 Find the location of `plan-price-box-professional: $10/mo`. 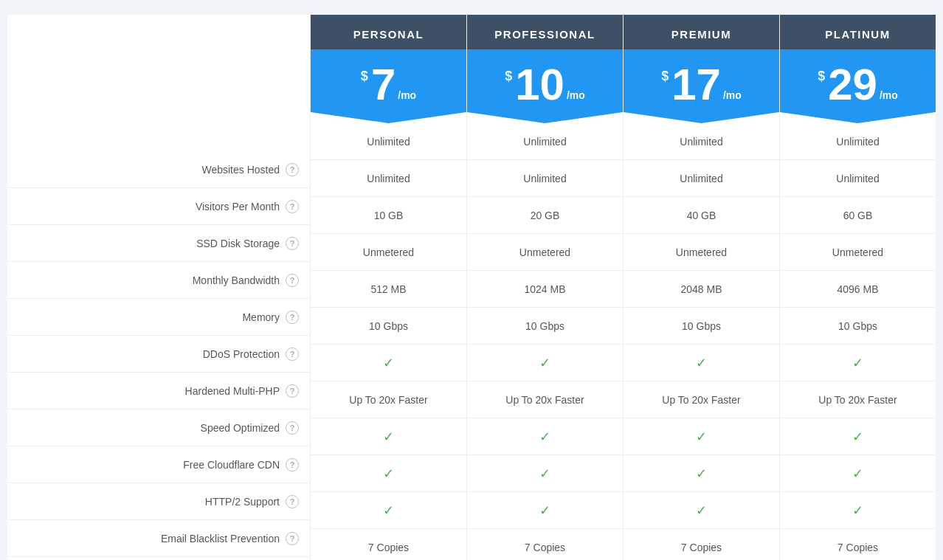

plan-price-box-professional: $10/mo is located at coordinates (545, 86).